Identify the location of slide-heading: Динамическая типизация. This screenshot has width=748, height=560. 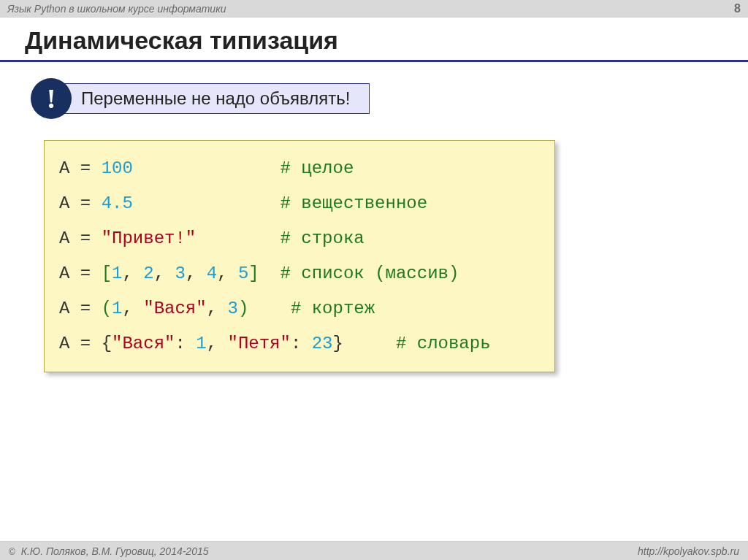
(181, 41).